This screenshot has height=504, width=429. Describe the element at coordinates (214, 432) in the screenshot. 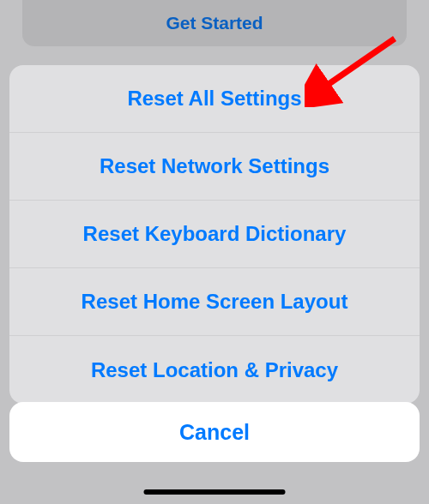

I see `cancel-label: Cancel` at that location.